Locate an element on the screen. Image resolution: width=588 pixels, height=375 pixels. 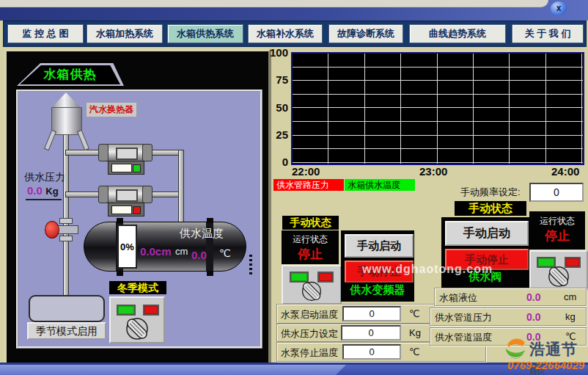
taskbar-left is located at coordinates (173, 370).